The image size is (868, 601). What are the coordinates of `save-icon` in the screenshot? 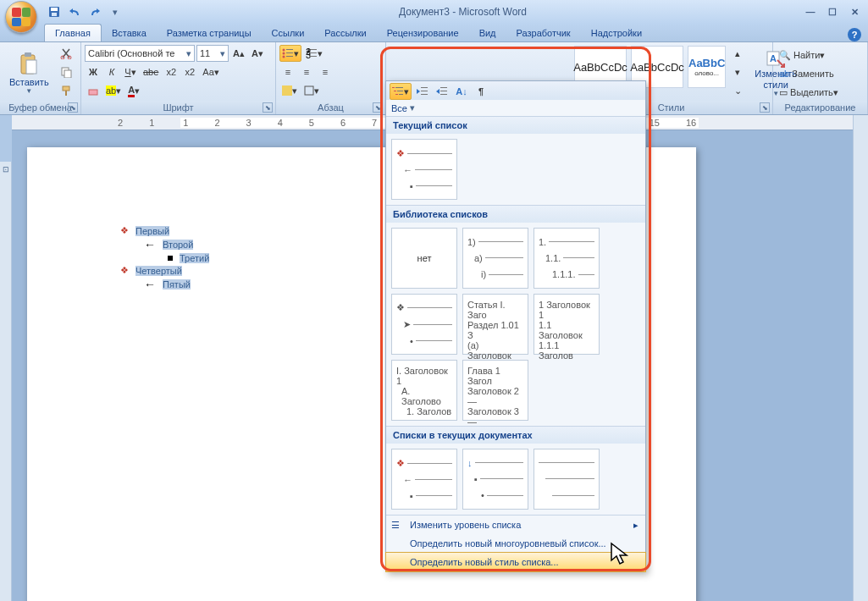 It's located at (54, 12).